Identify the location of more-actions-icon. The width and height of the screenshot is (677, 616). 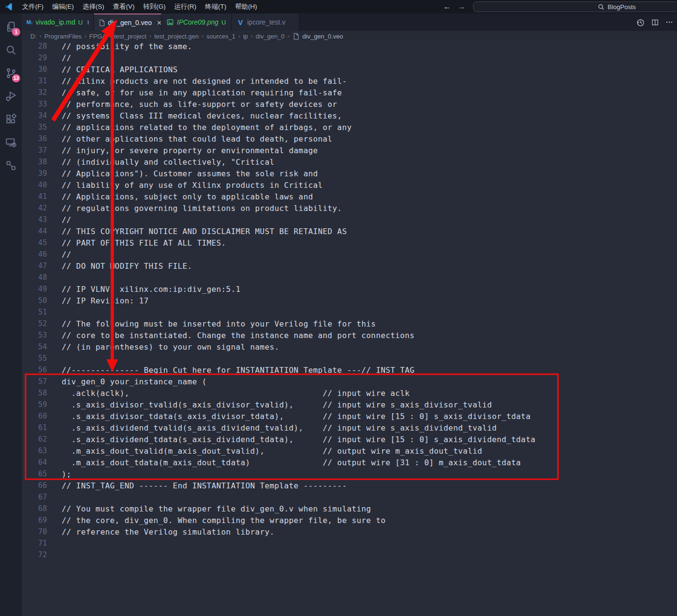
(669, 22).